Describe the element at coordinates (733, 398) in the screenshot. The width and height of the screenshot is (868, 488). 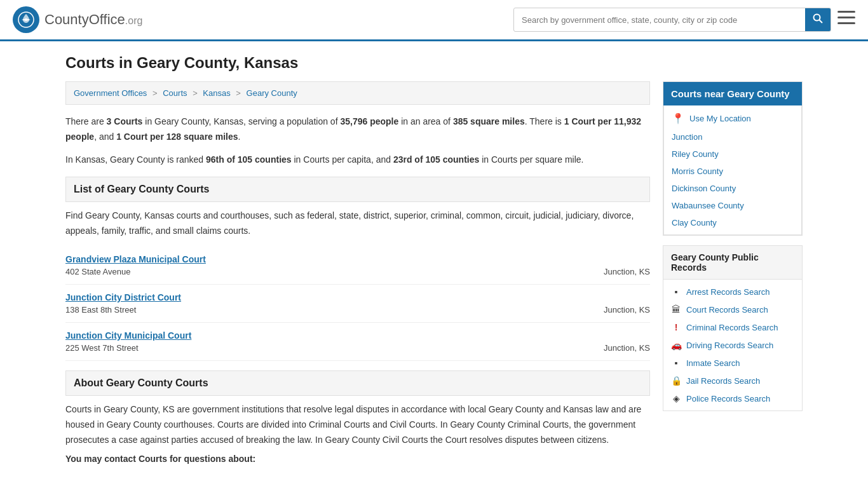
I see `record-police: ◈ Police Records Search` at that location.